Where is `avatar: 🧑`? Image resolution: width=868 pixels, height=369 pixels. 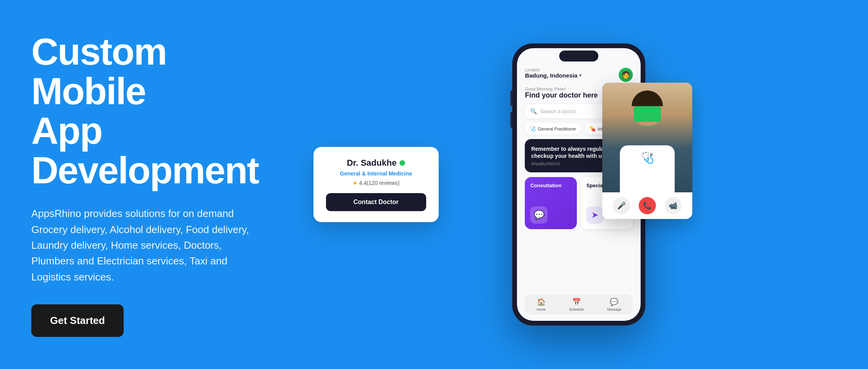
avatar: 🧑 is located at coordinates (626, 75).